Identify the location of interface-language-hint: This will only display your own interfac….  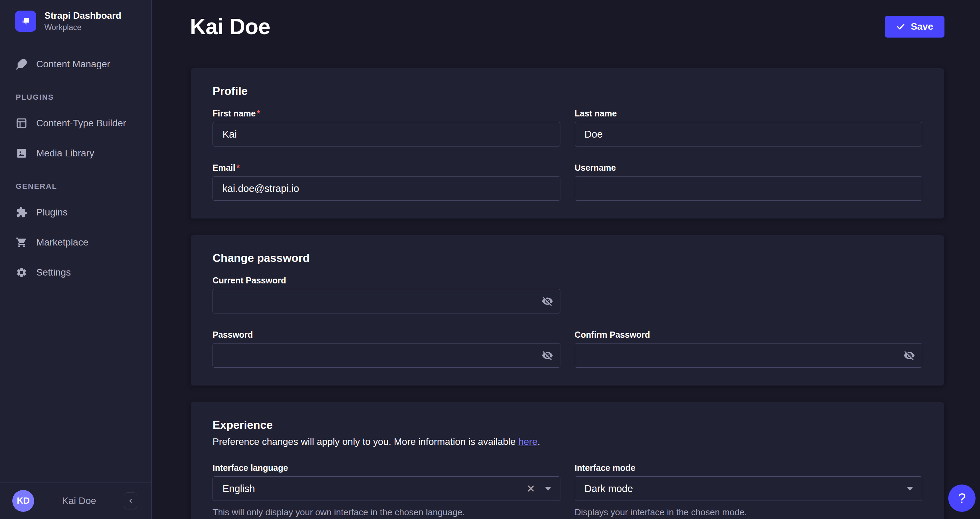
(387, 513).